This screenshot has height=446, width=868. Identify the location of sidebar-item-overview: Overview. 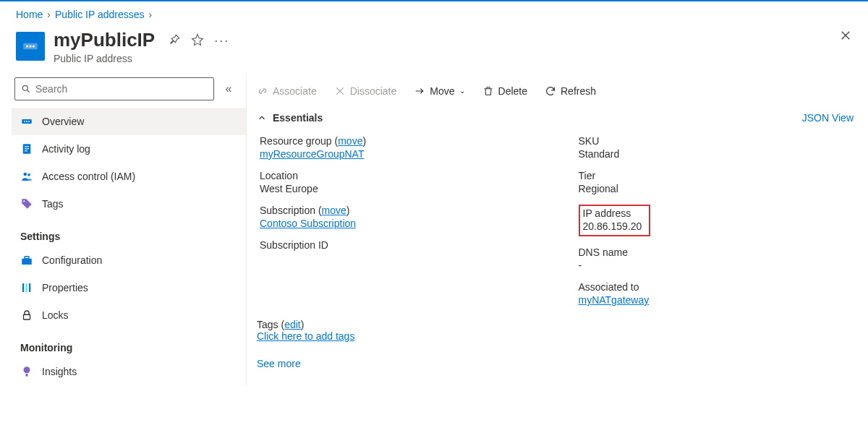
(129, 121).